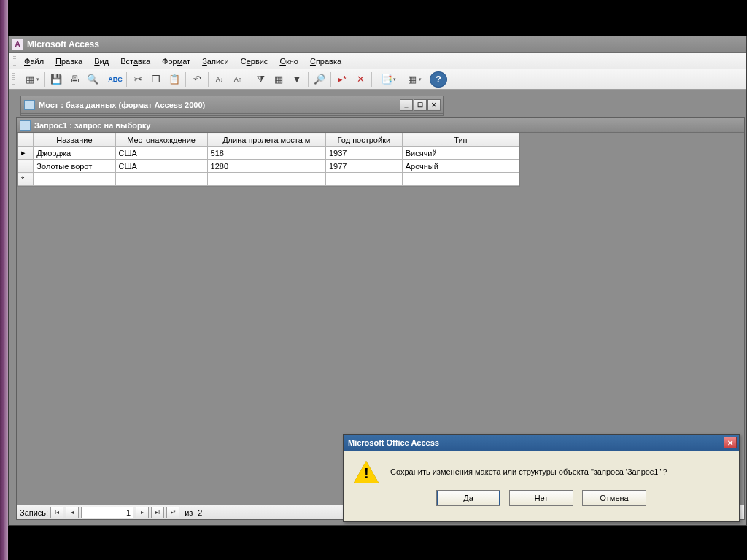 This screenshot has width=747, height=560. I want to click on print-preview-button: 🔍, so click(93, 79).